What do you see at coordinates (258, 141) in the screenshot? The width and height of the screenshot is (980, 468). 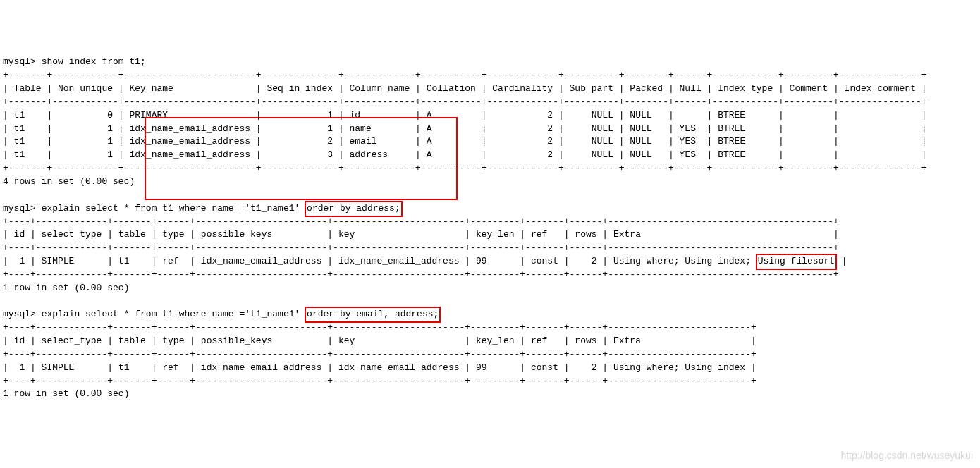 I see `highlighted-index-cell: idx_name_email_address | 2 | email` at bounding box center [258, 141].